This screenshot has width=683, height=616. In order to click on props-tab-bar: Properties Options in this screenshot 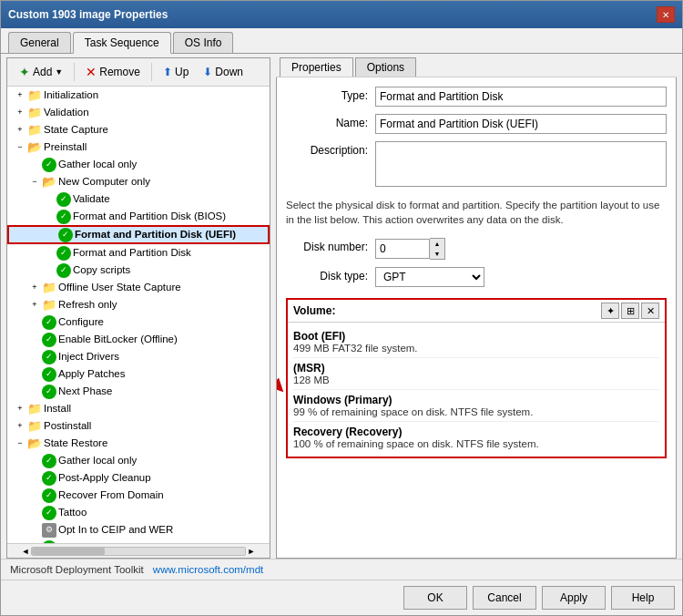, I will do `click(476, 67)`.